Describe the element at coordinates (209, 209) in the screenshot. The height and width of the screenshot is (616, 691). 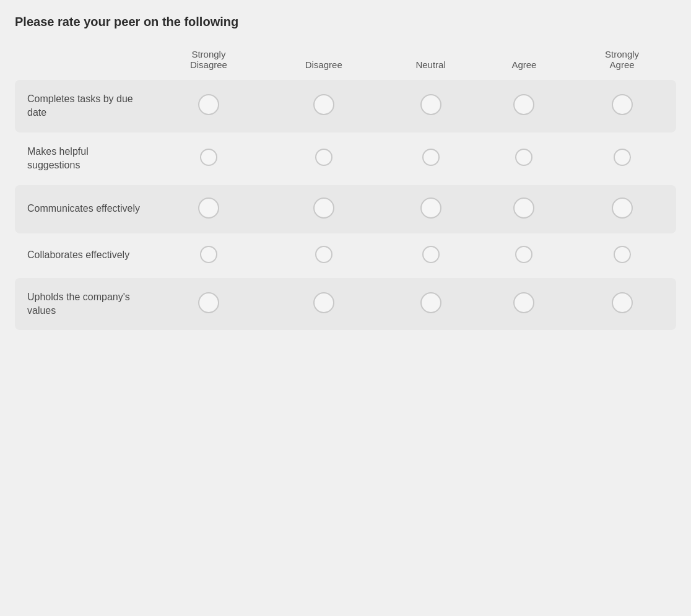
I see `cell-row-3-strongly-disagree` at that location.